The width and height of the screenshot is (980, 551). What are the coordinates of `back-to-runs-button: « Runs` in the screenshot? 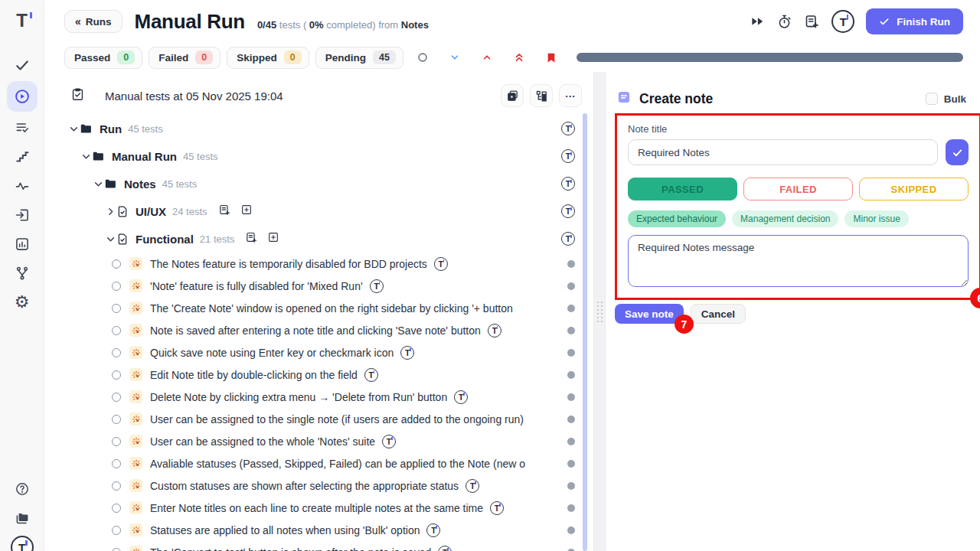 It's located at (93, 21).